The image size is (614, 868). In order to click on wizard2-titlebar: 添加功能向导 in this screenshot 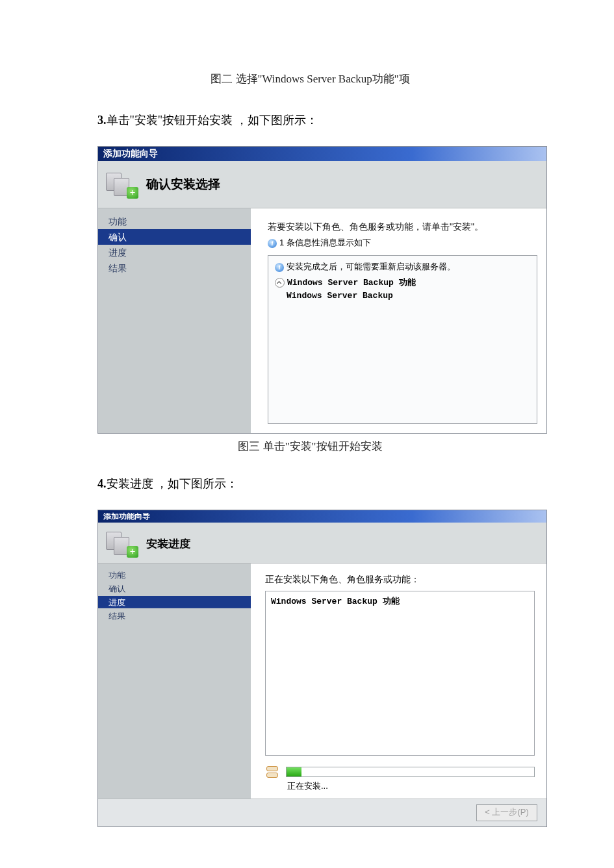, I will do `click(322, 517)`.